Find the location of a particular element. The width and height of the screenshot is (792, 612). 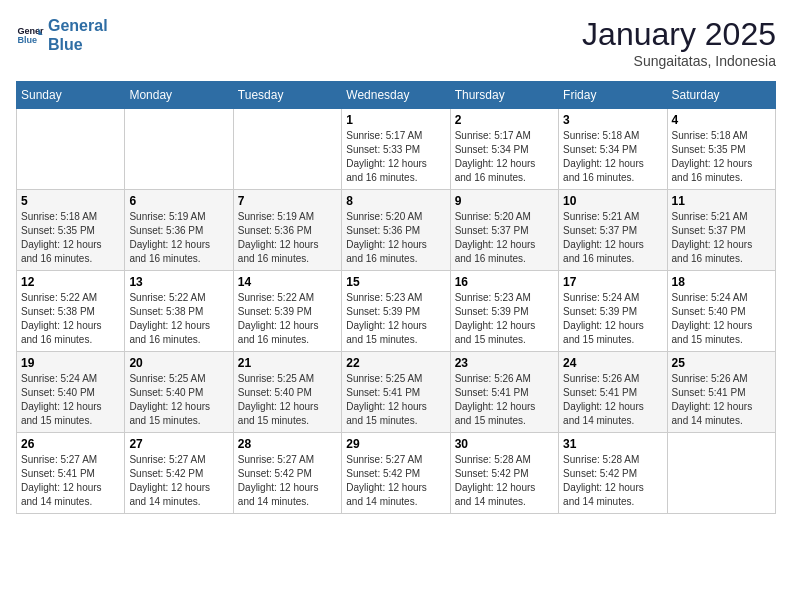

day-info: Sunrise: 5:18 AM Sunset: 5:34 PM Dayligh… is located at coordinates (612, 157).